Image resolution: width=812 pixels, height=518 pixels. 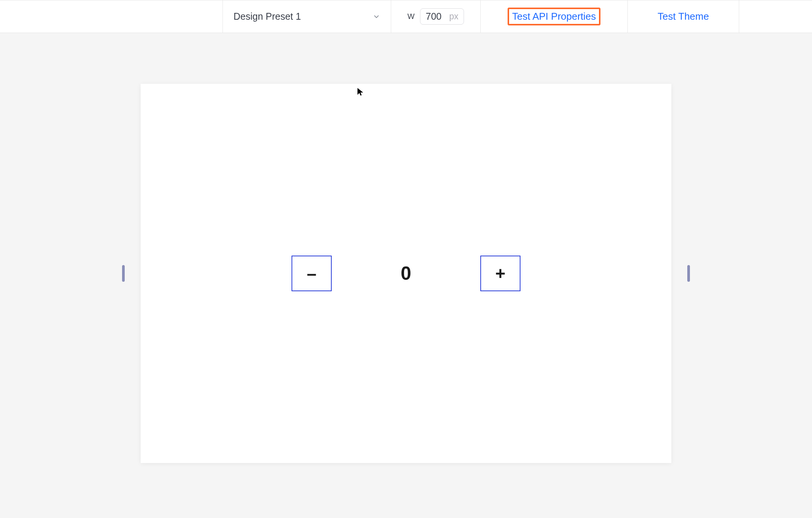 I want to click on width-label: W, so click(x=411, y=17).